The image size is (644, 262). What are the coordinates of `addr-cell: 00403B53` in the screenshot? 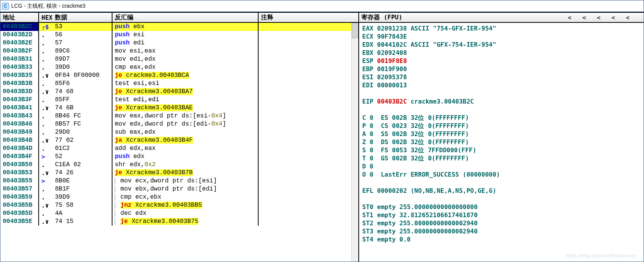 It's located at (20, 173).